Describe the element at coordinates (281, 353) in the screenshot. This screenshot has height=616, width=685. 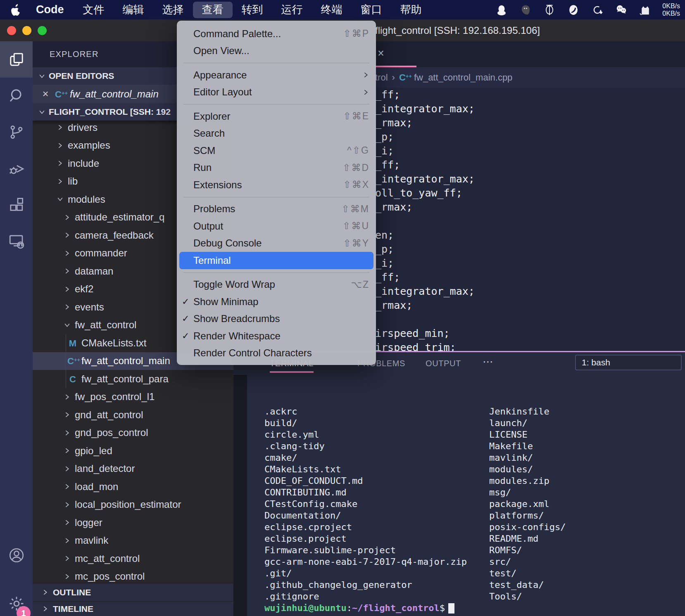
I see `menu-item-label: Render Control Characters` at that location.